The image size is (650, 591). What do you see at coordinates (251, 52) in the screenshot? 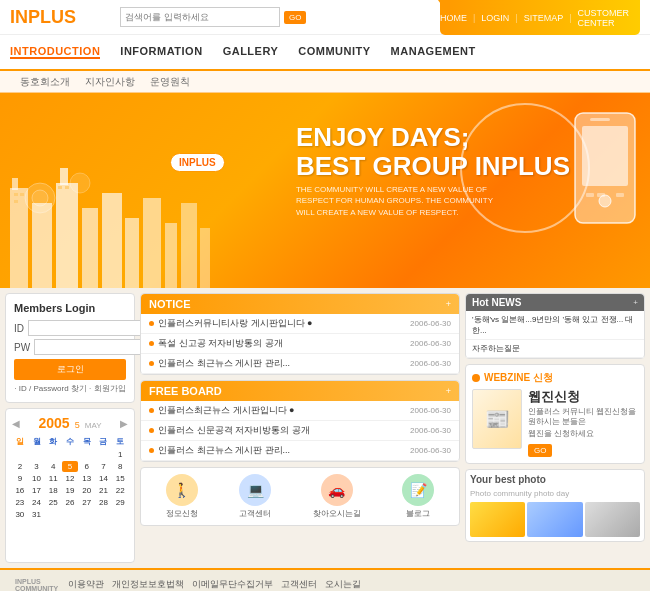
I see `nav-gallery: GALLERY` at bounding box center [251, 52].